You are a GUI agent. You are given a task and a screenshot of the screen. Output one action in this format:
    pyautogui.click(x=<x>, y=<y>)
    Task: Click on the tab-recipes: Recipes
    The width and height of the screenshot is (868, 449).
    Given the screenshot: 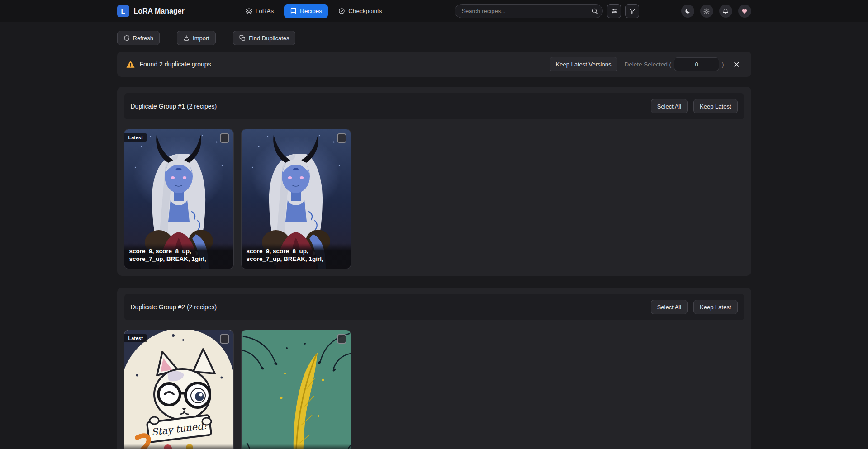 What is the action you would take?
    pyautogui.click(x=306, y=11)
    